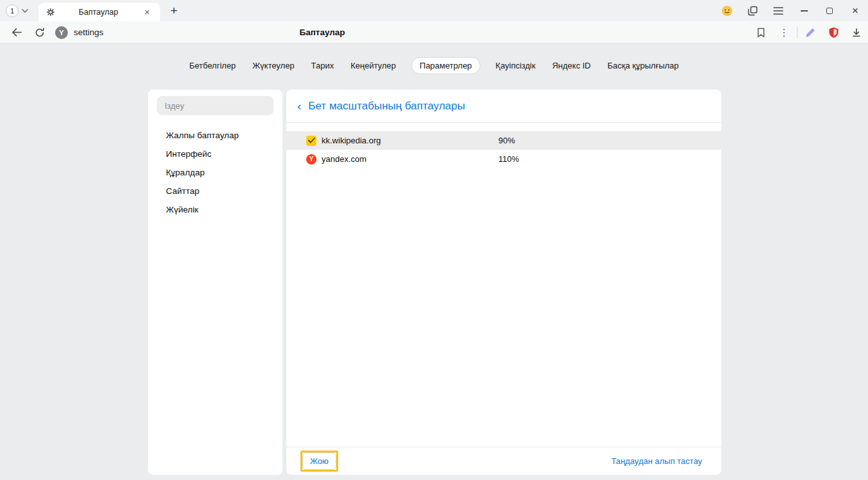  Describe the element at coordinates (373, 65) in the screenshot. I see `nav-tab-extensions: Кеңейтулер` at that location.